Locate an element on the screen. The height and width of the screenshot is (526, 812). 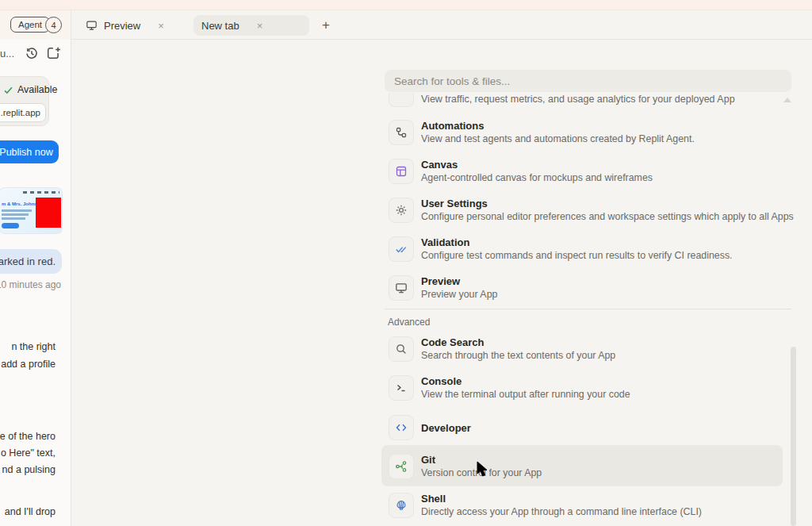
item-title: Console is located at coordinates (441, 381).